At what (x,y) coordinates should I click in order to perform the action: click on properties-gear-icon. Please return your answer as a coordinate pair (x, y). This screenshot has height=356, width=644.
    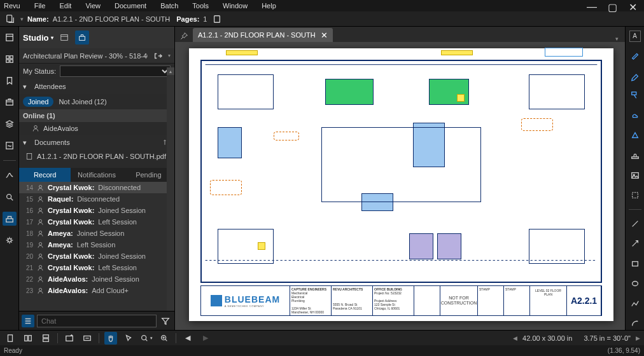
    Looking at the image, I should click on (10, 240).